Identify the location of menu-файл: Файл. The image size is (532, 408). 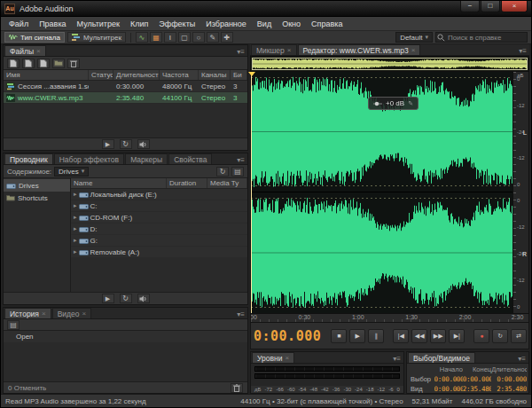
(19, 24).